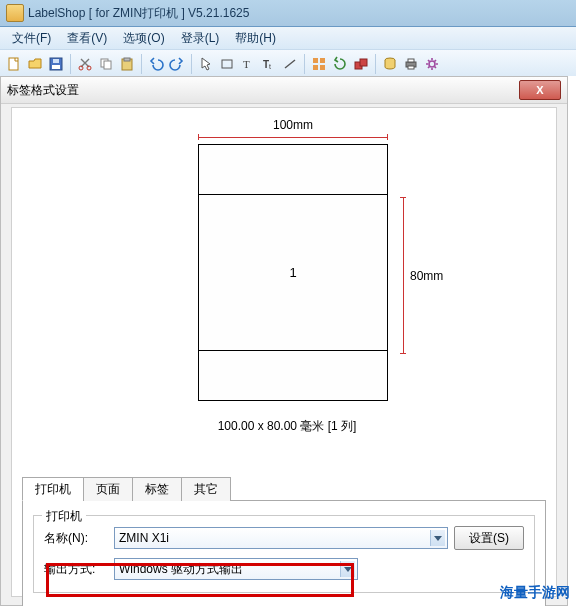 This screenshot has width=576, height=606. I want to click on printer-group: 打印机 名称(N): ZMIN X1i 设置(S), so click(284, 554).